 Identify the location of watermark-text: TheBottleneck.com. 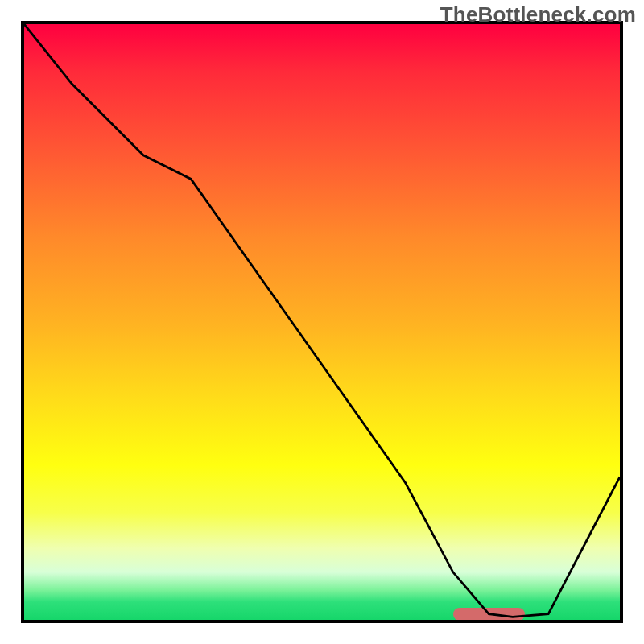
(538, 14).